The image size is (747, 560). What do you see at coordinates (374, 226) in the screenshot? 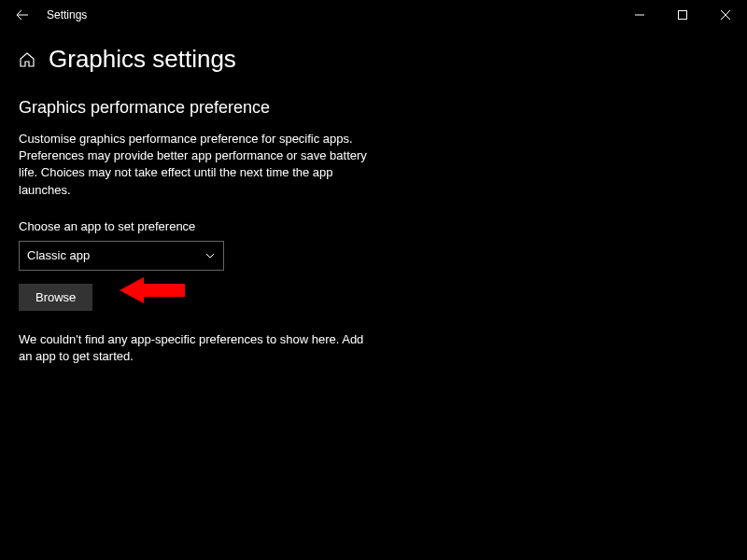
I see `select-label: Choose an app to set preference` at bounding box center [374, 226].